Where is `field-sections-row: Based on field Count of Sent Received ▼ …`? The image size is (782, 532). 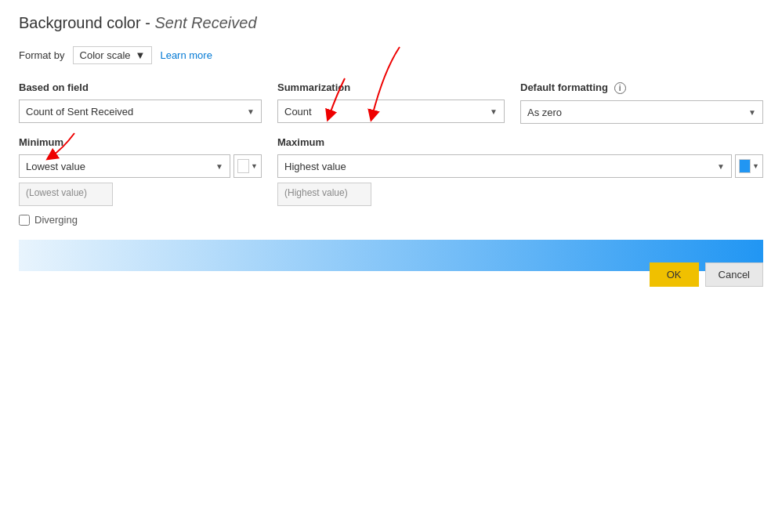 field-sections-row: Based on field Count of Sent Received ▼ … is located at coordinates (391, 103).